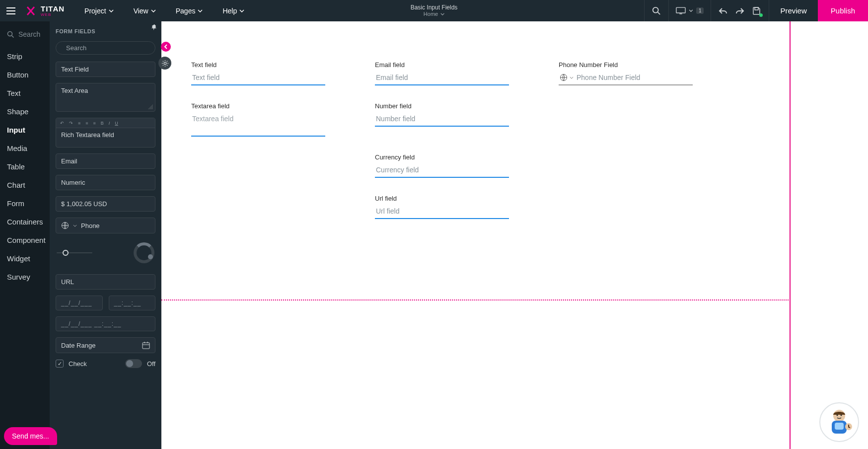 The height and width of the screenshot is (449, 868). Describe the element at coordinates (690, 11) in the screenshot. I see `device-selector: 1` at that location.